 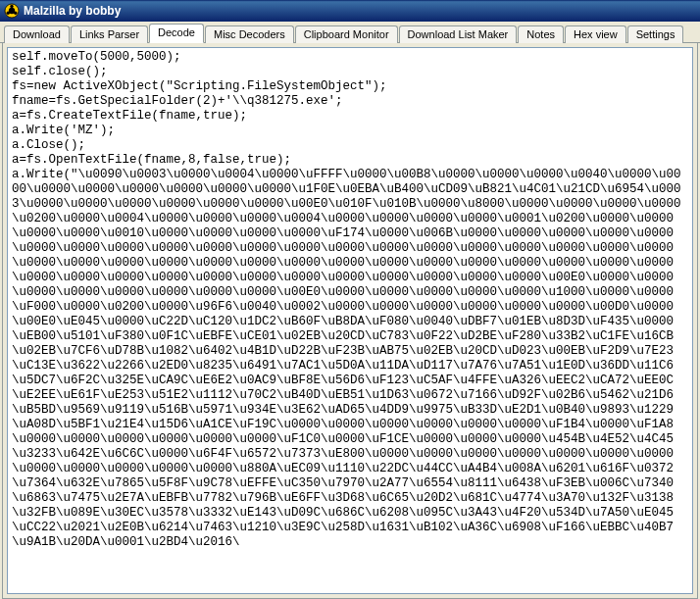 What do you see at coordinates (350, 11) in the screenshot?
I see `window-titlebar: Malzilla by bobby` at bounding box center [350, 11].